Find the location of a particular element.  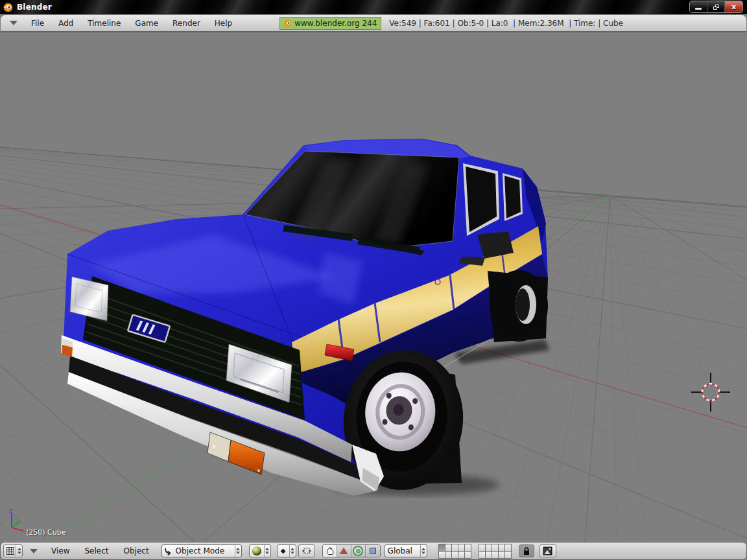

window-controls: x is located at coordinates (716, 6).